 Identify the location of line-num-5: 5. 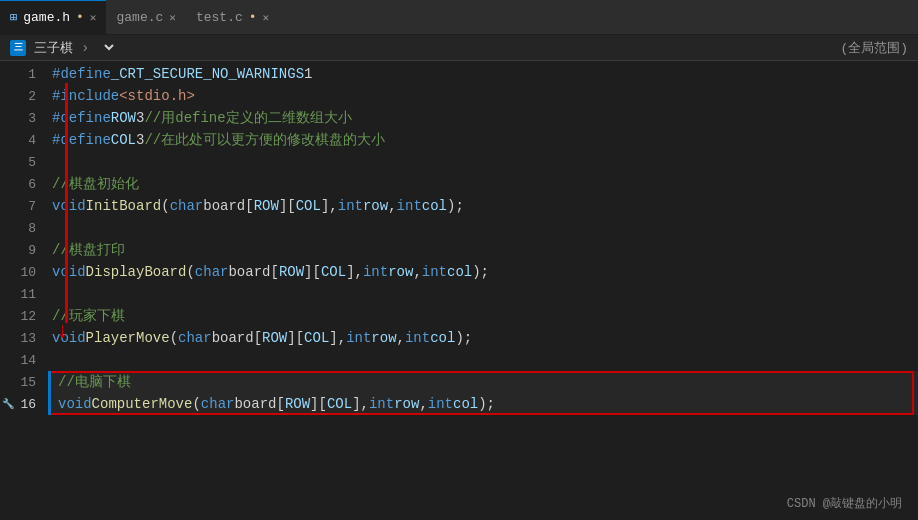
(24, 162).